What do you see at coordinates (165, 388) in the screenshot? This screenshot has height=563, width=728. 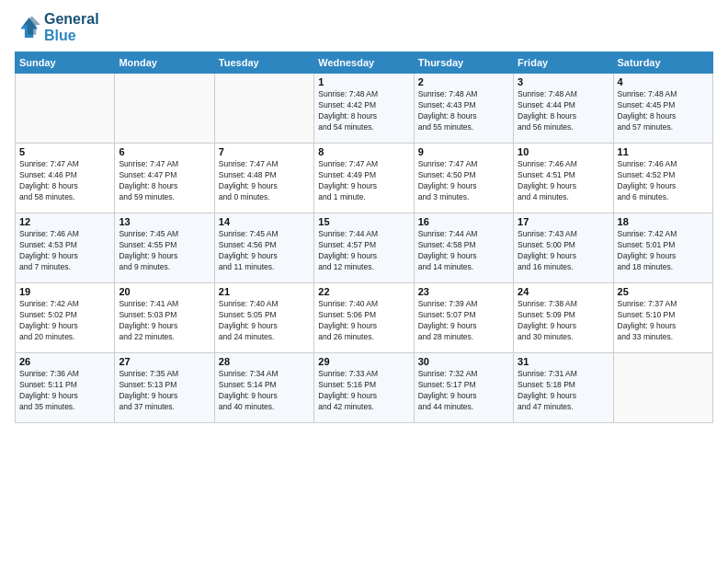 I see `day-cell: 27Sunrise: 7:35 AM Sunset: 5:13 PM Dayli…` at bounding box center [165, 388].